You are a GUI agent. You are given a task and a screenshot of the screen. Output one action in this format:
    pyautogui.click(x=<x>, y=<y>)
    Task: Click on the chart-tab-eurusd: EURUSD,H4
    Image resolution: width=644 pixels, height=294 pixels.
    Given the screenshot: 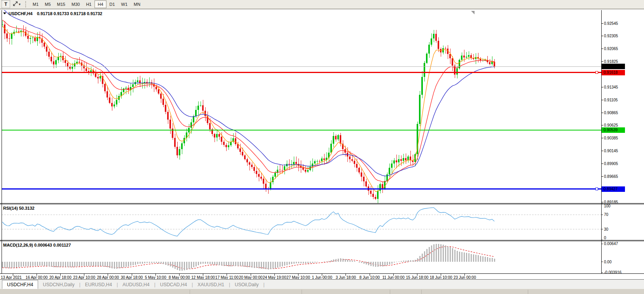 What is the action you would take?
    pyautogui.click(x=99, y=284)
    